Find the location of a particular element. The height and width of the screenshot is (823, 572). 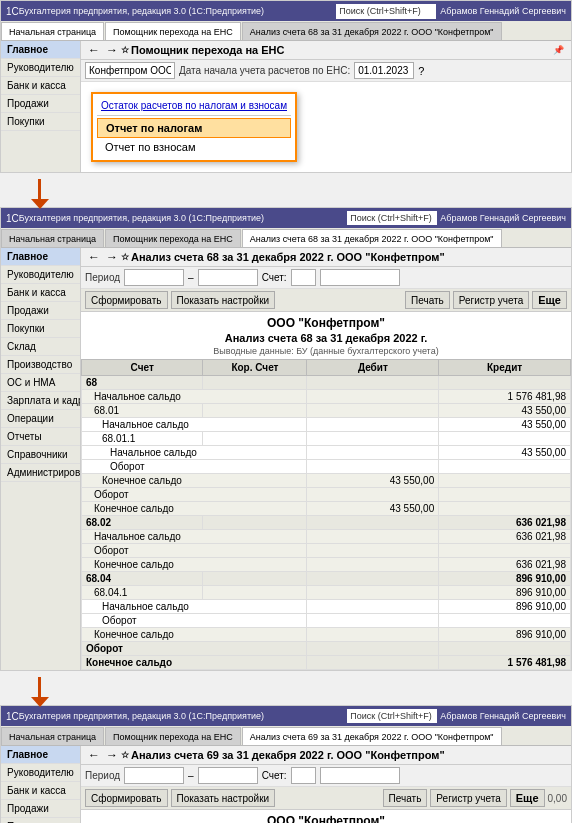

tab-ens-w3: Помощник перехода на ЕНС is located at coordinates (173, 736).